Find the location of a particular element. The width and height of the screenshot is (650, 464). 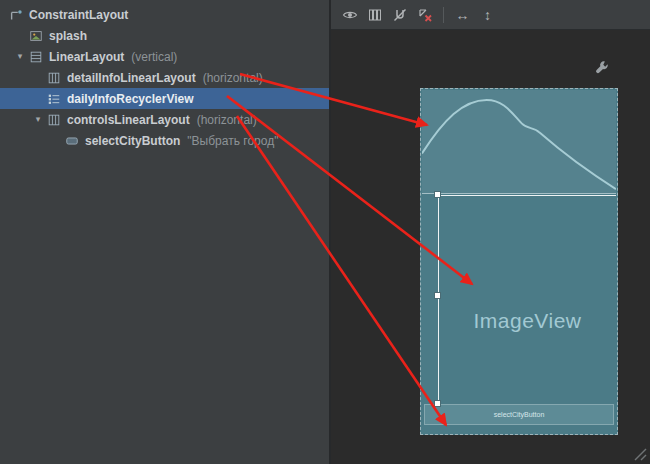

column-guides-icon is located at coordinates (374, 14).